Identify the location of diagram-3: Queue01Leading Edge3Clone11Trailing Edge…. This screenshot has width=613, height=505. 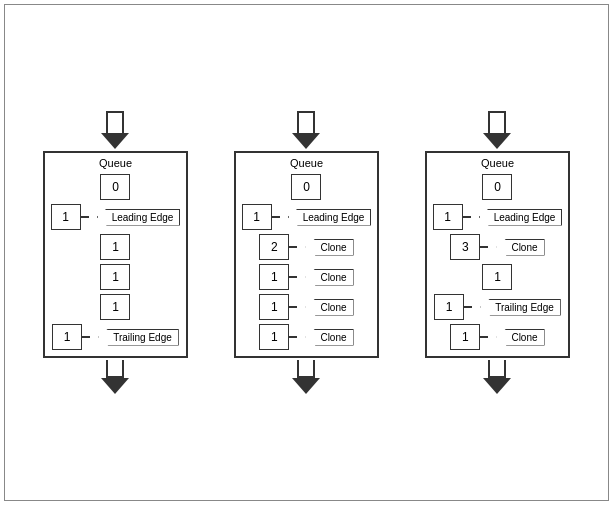
(498, 252).